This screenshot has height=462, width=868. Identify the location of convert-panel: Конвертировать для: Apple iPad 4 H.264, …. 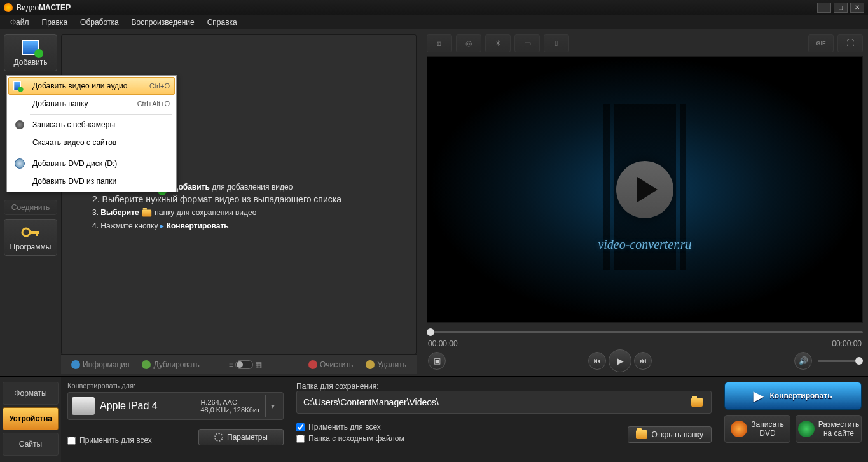
(176, 419).